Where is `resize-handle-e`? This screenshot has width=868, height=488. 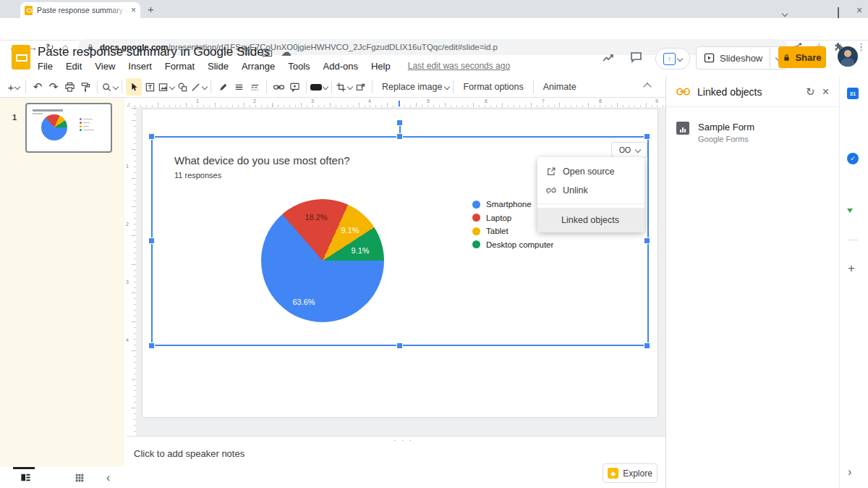 resize-handle-e is located at coordinates (647, 240).